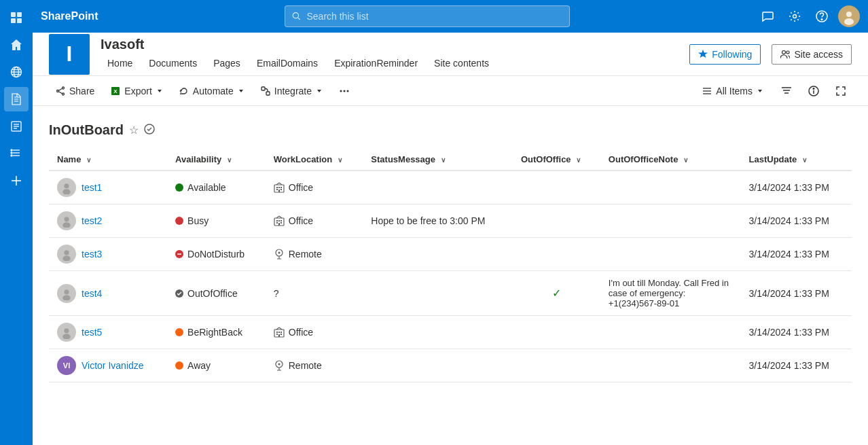 The image size is (868, 445). Describe the element at coordinates (216, 293) in the screenshot. I see `availability-cell: OutOfOffice` at that location.